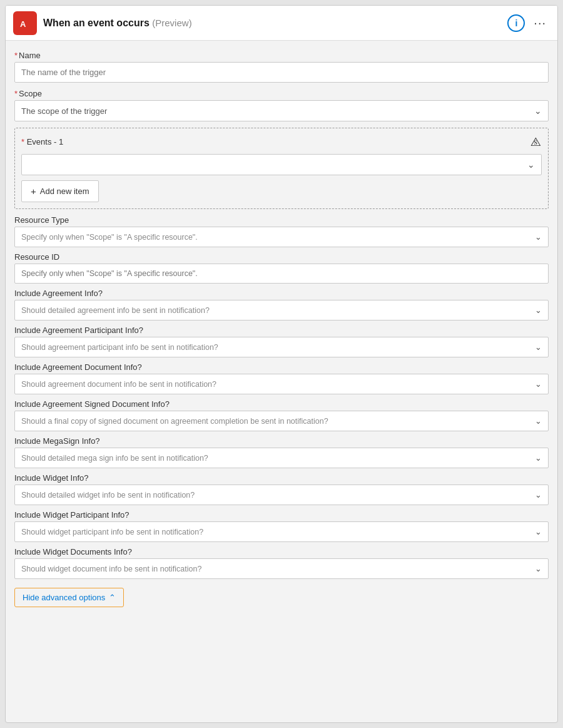 The width and height of the screenshot is (563, 728). Describe the element at coordinates (282, 274) in the screenshot. I see `resource-id-input` at that location.